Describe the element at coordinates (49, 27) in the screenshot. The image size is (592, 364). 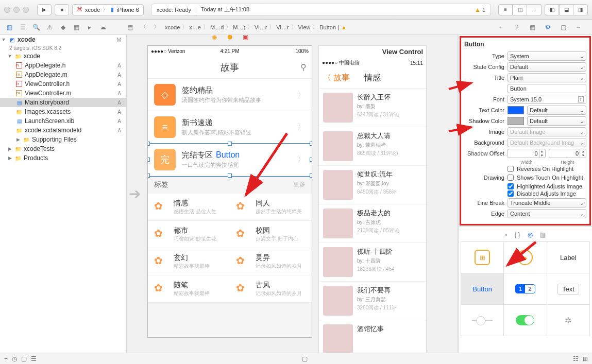
I see `issue-nav-icon: ⚠` at that location.